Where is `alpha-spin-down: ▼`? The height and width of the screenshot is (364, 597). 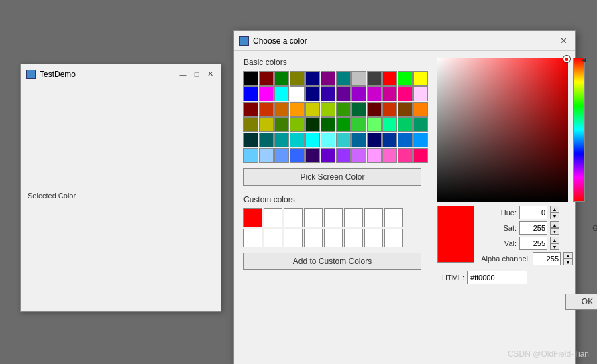
alpha-spin-down: ▼ is located at coordinates (568, 262).